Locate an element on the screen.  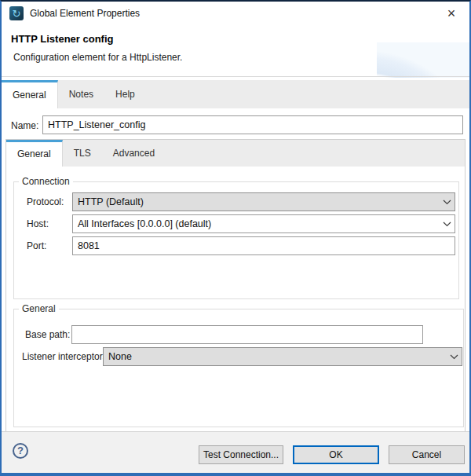
base-path-label: Base path: is located at coordinates (47, 335).